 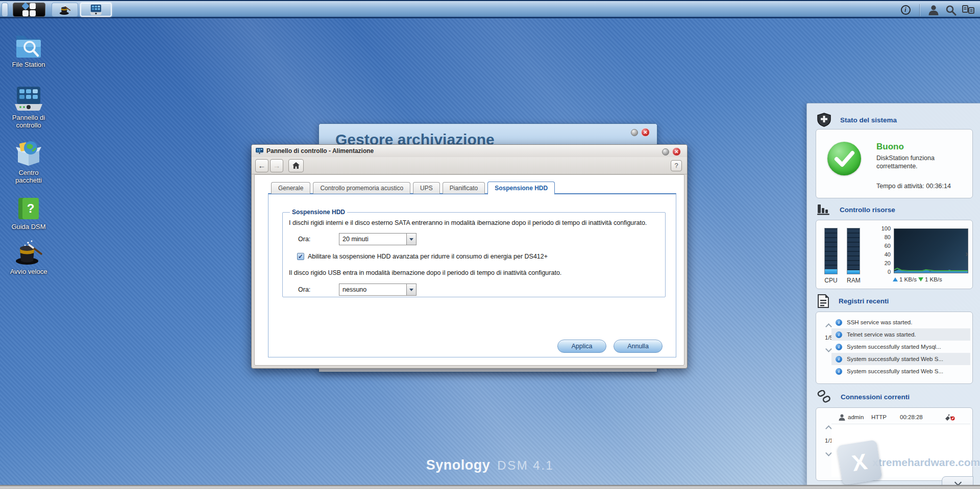 I want to click on log-text: SSH service was started., so click(x=879, y=322).